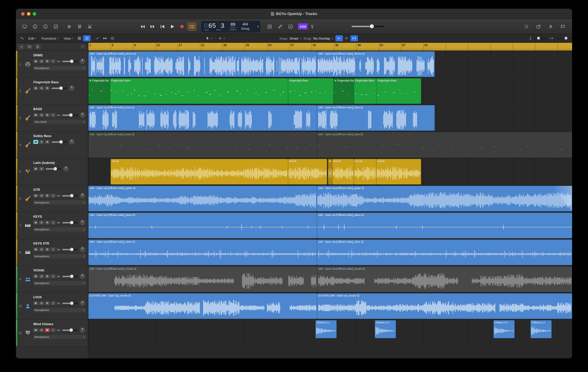  Describe the element at coordinates (330, 47) in the screenshot. I see `bar-ruler: 15913172125293337414549535761` at that location.